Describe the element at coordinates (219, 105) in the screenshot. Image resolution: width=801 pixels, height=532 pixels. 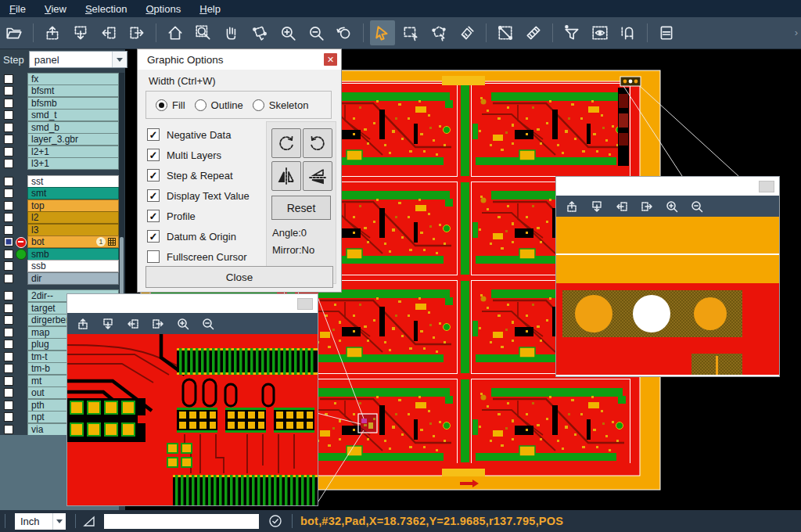
I see `radio-outline: Outline` at that location.